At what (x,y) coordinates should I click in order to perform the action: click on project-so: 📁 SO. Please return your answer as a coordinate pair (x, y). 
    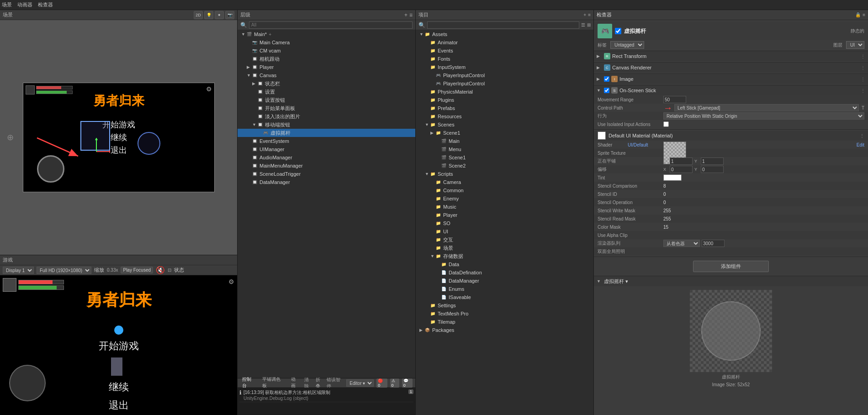
    Looking at the image, I should click on (504, 223).